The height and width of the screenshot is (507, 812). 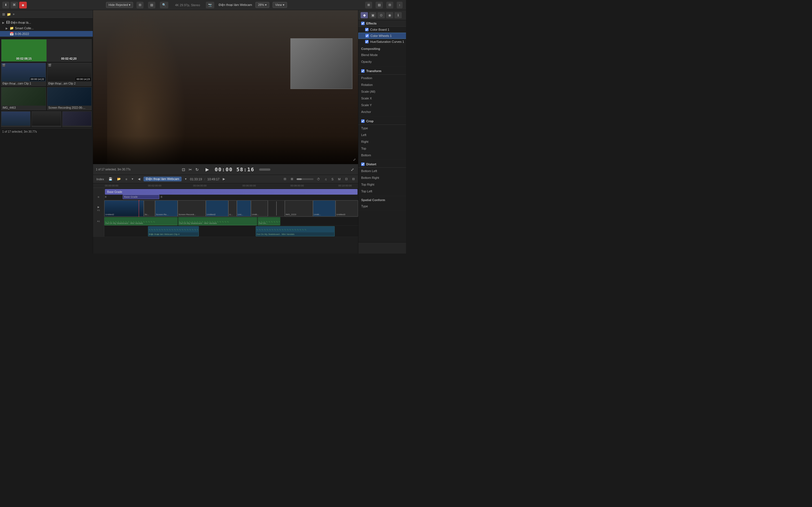 I want to click on big-thumbnail-clip: 00:02:08;15 00:02:42;20, so click(x=46, y=50).